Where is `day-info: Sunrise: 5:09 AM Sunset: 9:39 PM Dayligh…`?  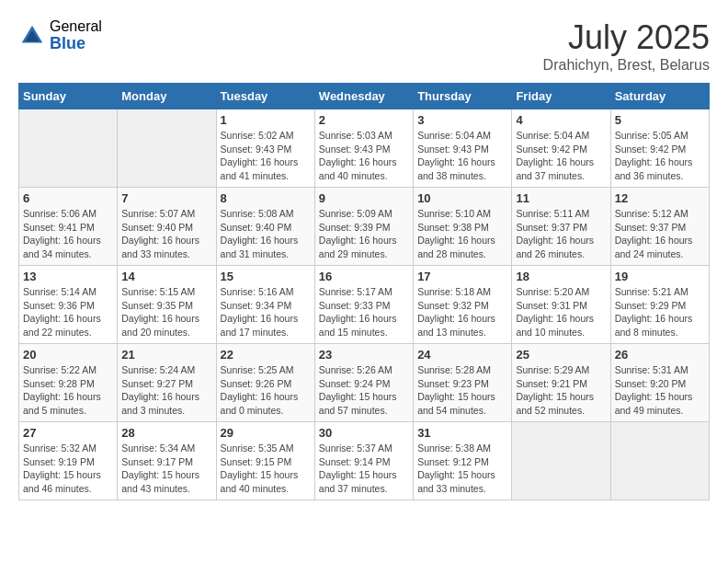 day-info: Sunrise: 5:09 AM Sunset: 9:39 PM Dayligh… is located at coordinates (364, 234).